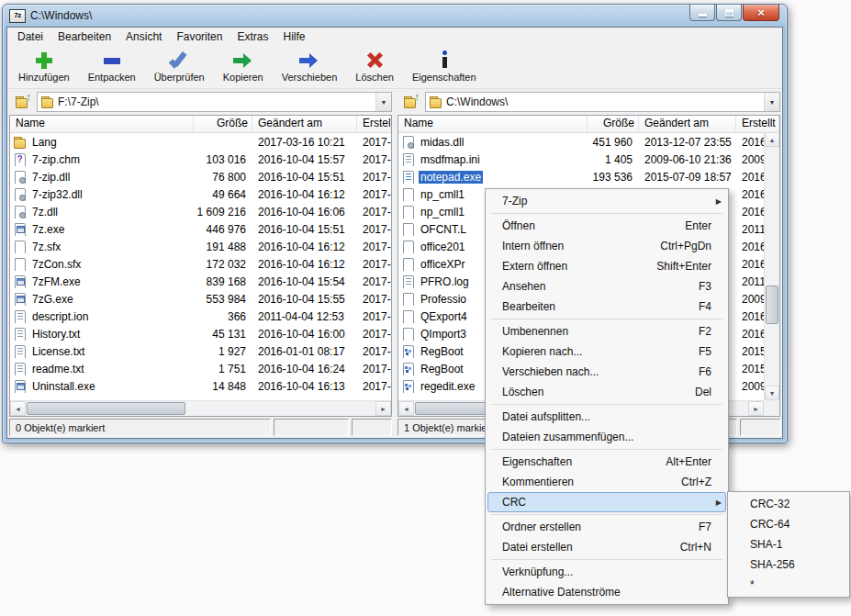 The height and width of the screenshot is (616, 851). Describe the element at coordinates (30, 37) in the screenshot. I see `menu-datei: Datei` at that location.